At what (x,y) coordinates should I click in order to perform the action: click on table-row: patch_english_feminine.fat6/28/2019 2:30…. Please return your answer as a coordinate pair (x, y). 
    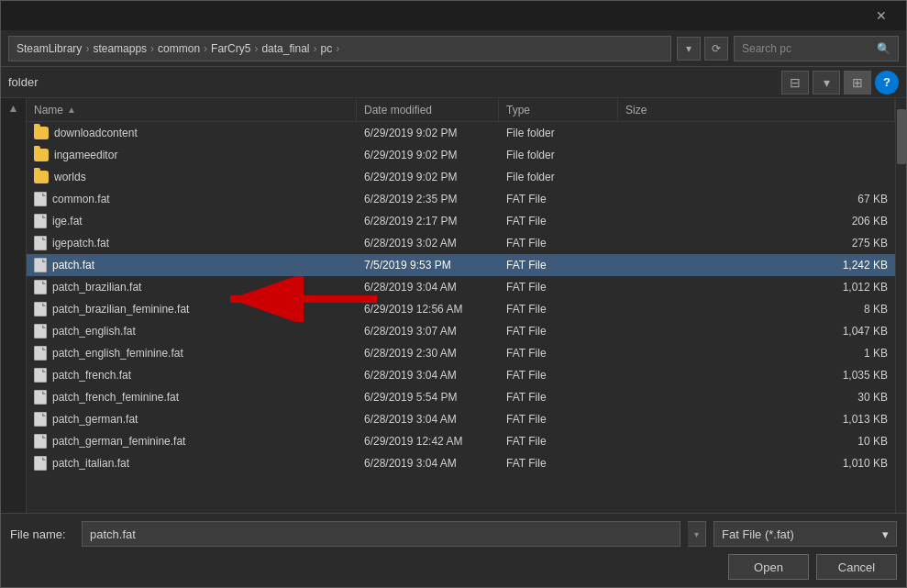
    Looking at the image, I should click on (460, 353).